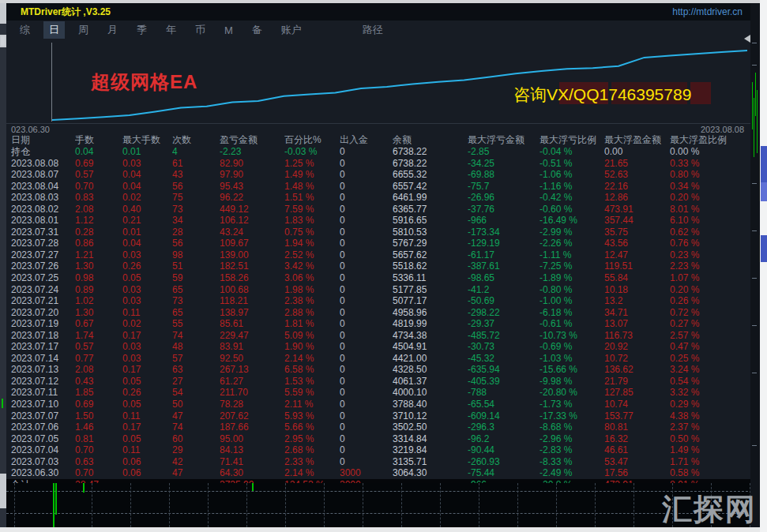  What do you see at coordinates (430, 324) in the screenshot?
I see `cell-7: 4819.99` at bounding box center [430, 324].